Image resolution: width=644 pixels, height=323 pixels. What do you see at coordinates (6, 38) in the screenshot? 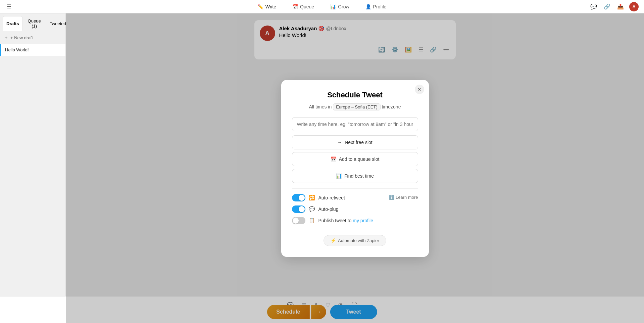
I see `plus-icon: ＋` at bounding box center [6, 38].